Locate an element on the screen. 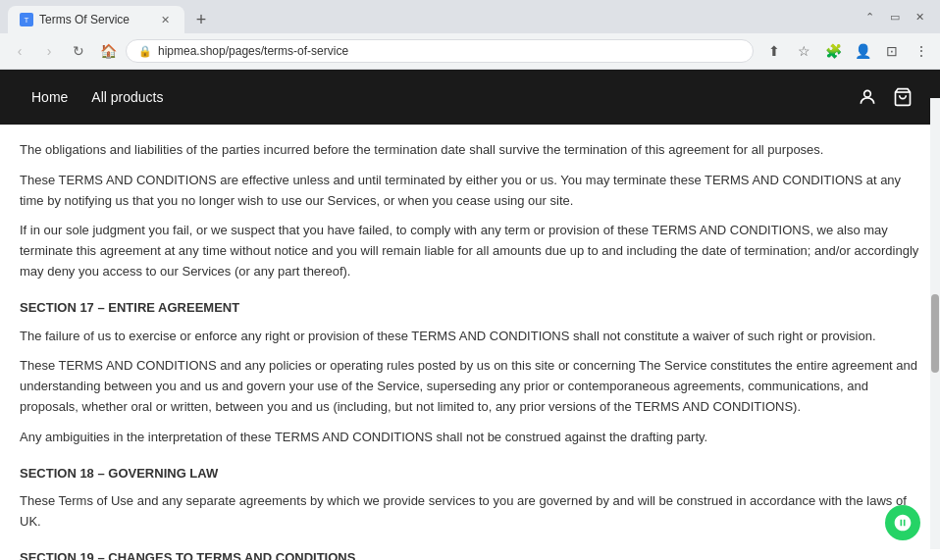  address-bar: ‹ › ↻ 🏠 🔒 hipmea.shop/pages/terms-of-ser… is located at coordinates (470, 51).